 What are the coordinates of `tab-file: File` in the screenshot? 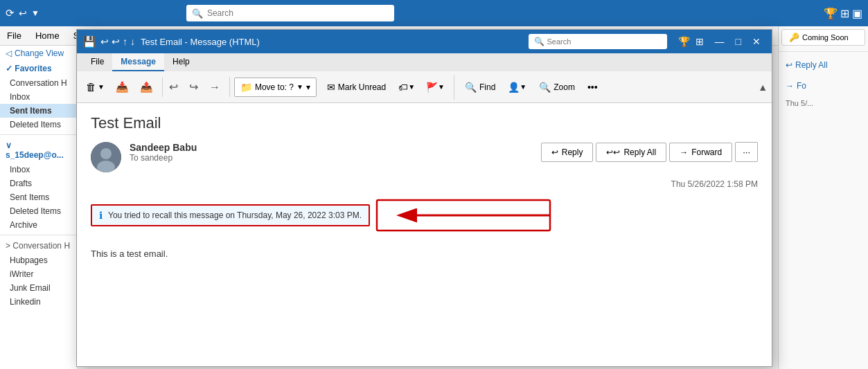 It's located at (97, 62).